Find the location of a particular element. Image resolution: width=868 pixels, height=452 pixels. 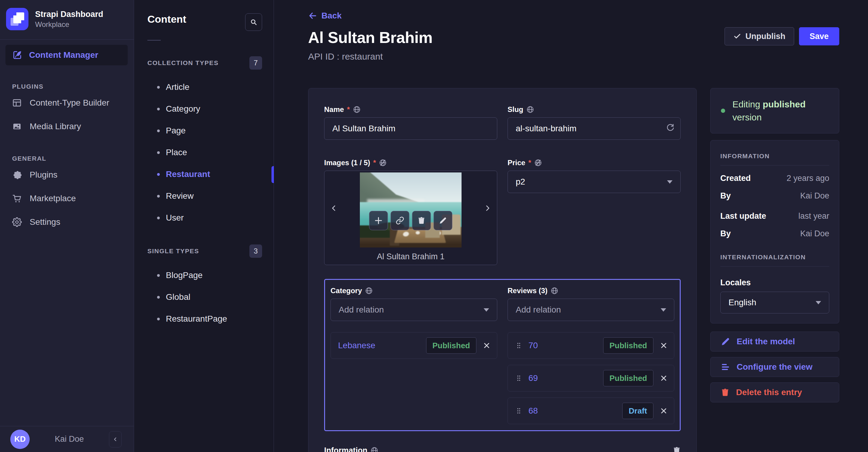

version-banner: Editing published version is located at coordinates (775, 110).